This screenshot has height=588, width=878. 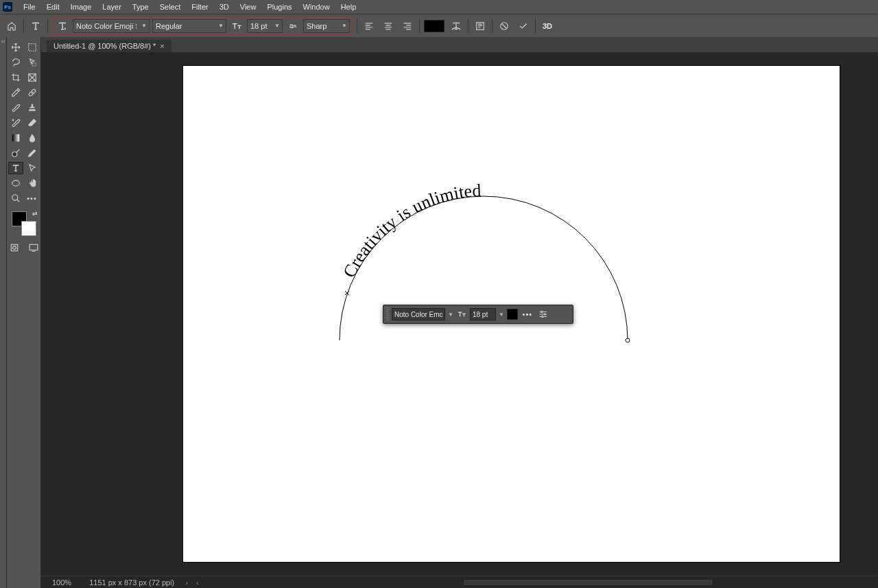 I want to click on float-font-family-input, so click(x=418, y=314).